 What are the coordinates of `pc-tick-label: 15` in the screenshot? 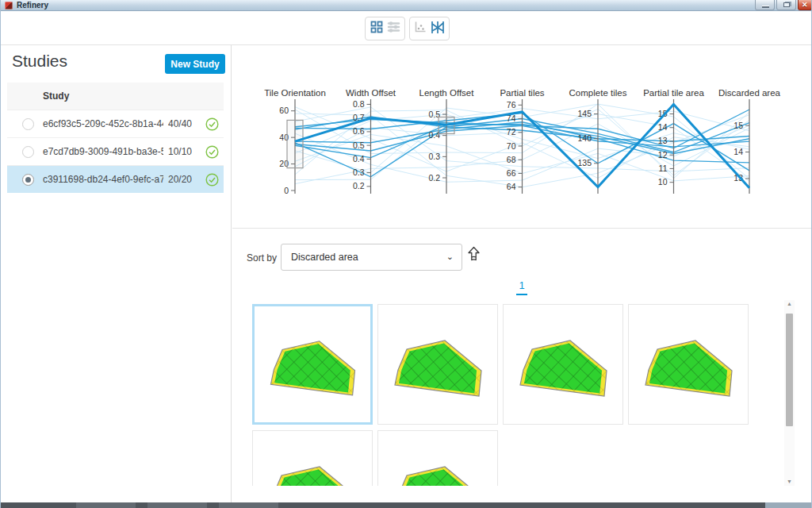 It's located at (738, 125).